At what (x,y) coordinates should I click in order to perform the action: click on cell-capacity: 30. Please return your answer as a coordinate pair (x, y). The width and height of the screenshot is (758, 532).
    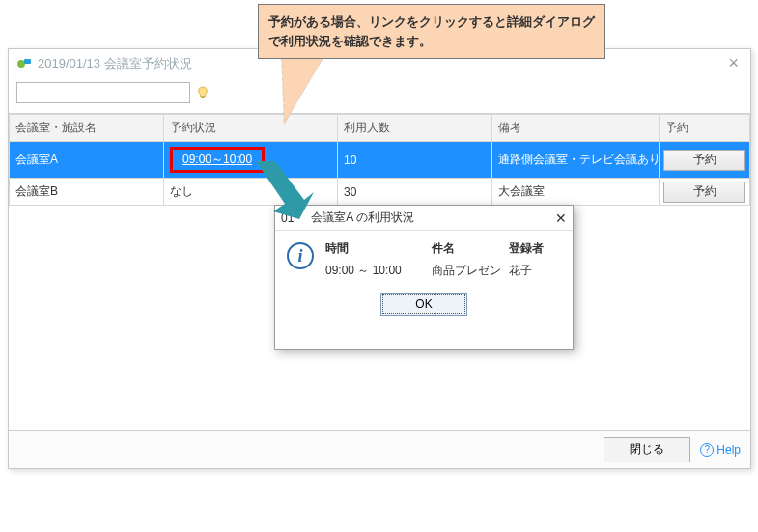
    Looking at the image, I should click on (415, 192).